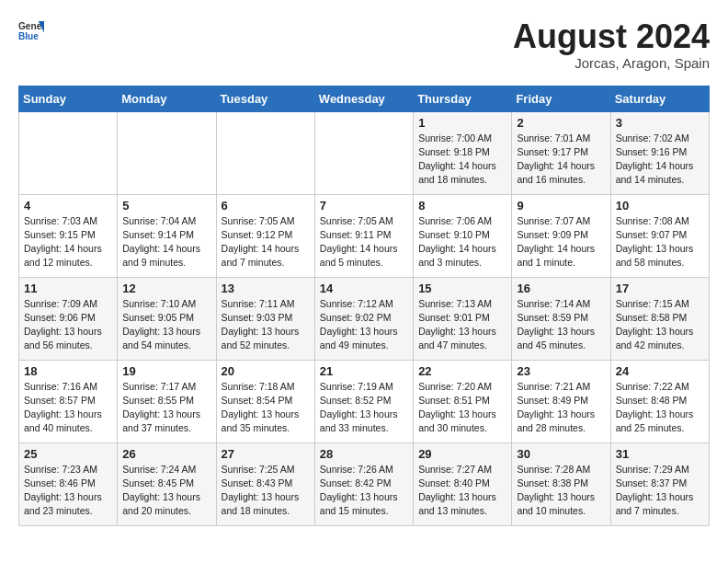  I want to click on day-number: 12, so click(166, 289).